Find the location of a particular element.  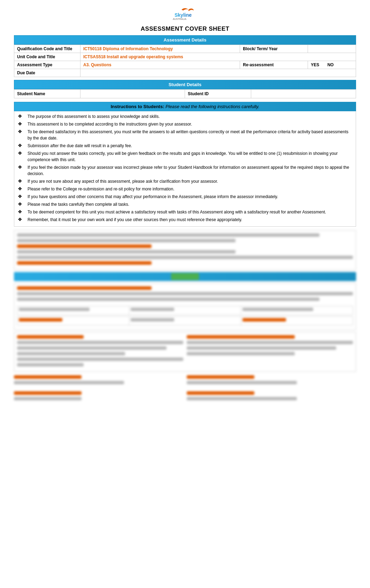

svg-text: AUSTRALIA is located at coordinates (180, 19).